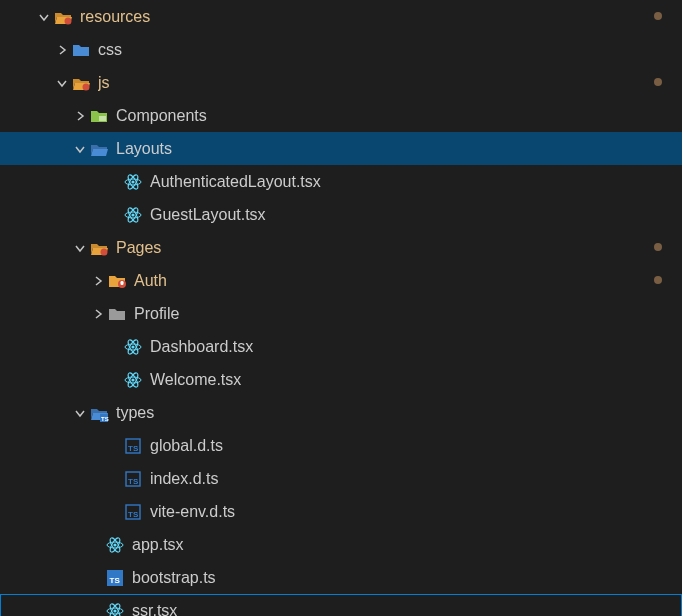 Image resolution: width=682 pixels, height=616 pixels. Describe the element at coordinates (196, 380) in the screenshot. I see `tree-item-label: Welcome.tsx` at that location.